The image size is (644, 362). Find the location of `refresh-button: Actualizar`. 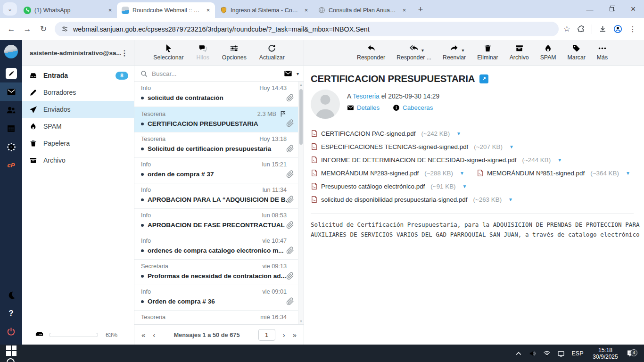

refresh-button: Actualizar is located at coordinates (272, 55).